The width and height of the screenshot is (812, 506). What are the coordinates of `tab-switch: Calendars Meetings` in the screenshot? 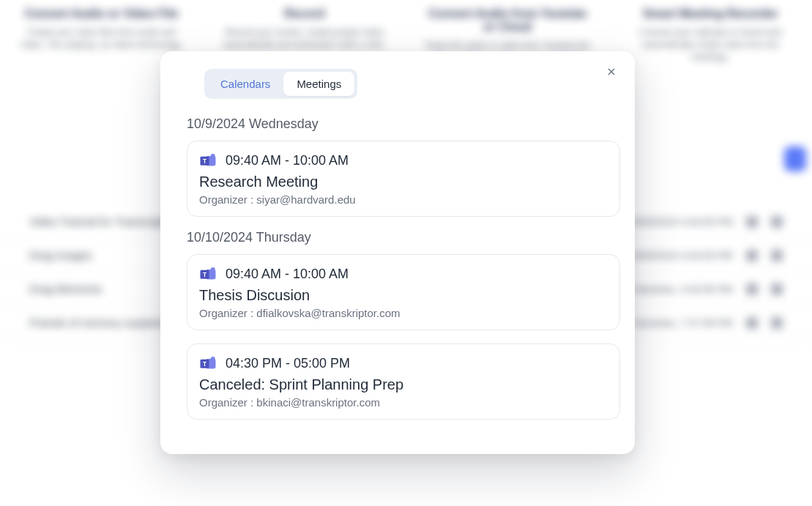 It's located at (281, 83).